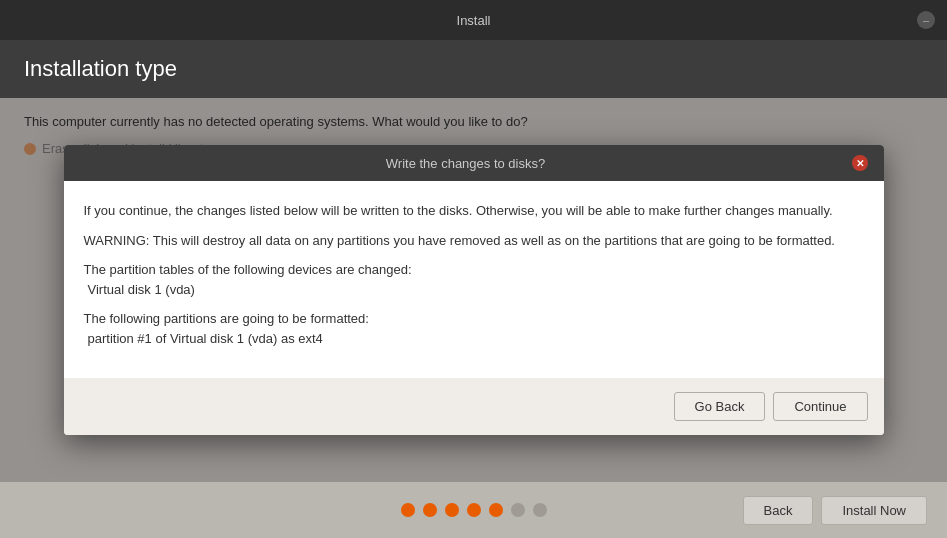 This screenshot has height=538, width=947. What do you see at coordinates (474, 20) in the screenshot?
I see `title-bar: Install –` at bounding box center [474, 20].